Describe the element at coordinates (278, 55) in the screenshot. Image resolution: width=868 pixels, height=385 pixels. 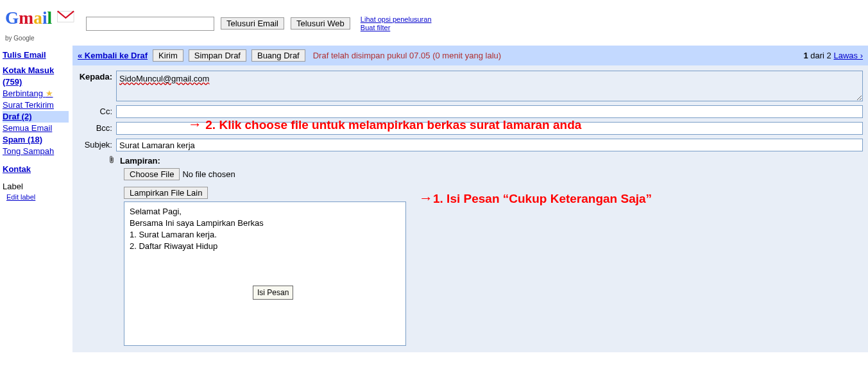
I see `discard-draft-button: Buang Draf` at that location.